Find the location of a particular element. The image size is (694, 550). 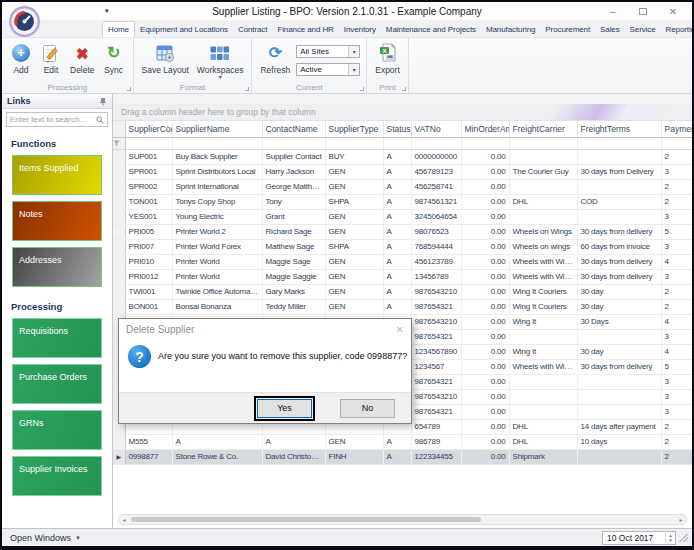

scroll-left-icon: ◂ is located at coordinates (124, 520).